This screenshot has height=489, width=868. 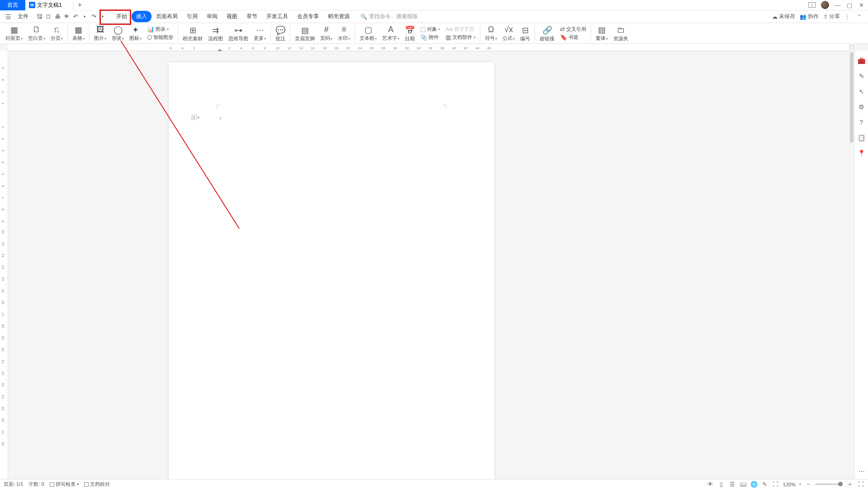 What do you see at coordinates (212, 16) in the screenshot?
I see `tab-review: 审阅` at bounding box center [212, 16].